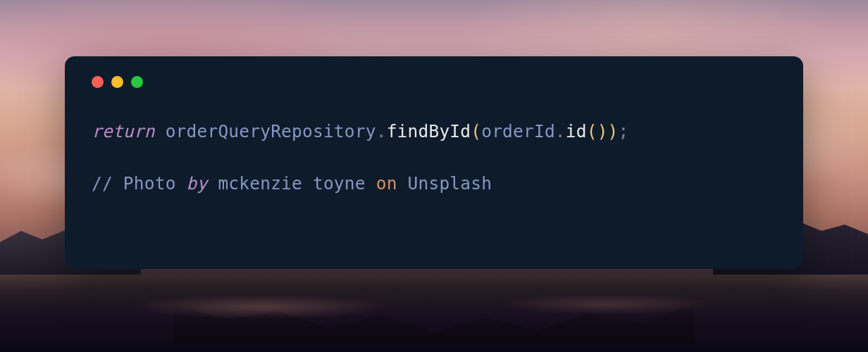 This screenshot has height=352, width=868. I want to click on code-line-2: // Photo by mckenzie toyne on Unsplash, so click(434, 184).